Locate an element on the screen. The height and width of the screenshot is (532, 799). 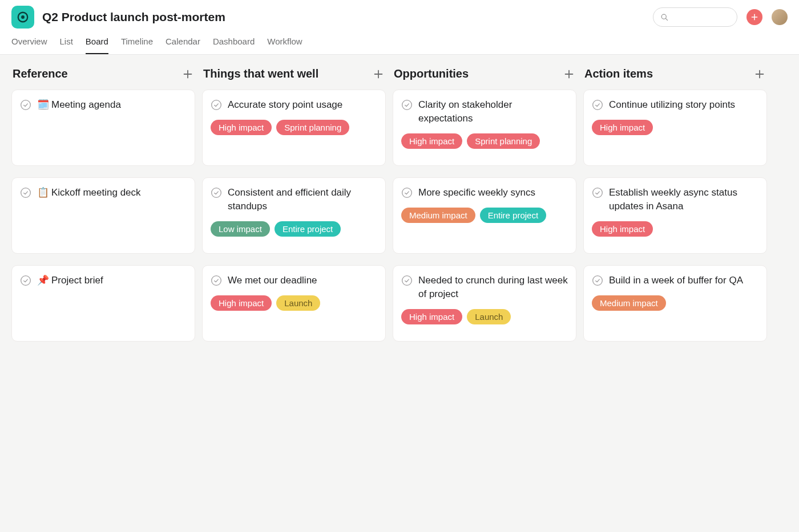
card-list: Continue utilizing story pointsHigh impa… is located at coordinates (675, 216).